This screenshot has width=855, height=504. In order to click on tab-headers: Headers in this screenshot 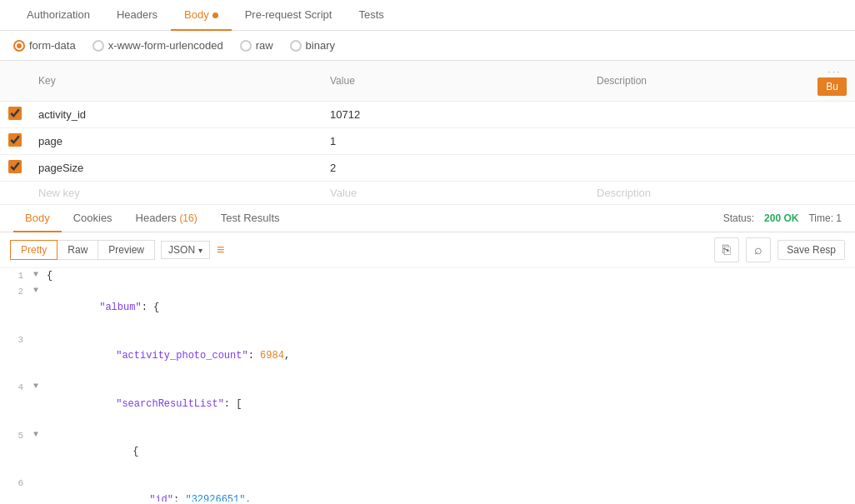, I will do `click(137, 15)`.